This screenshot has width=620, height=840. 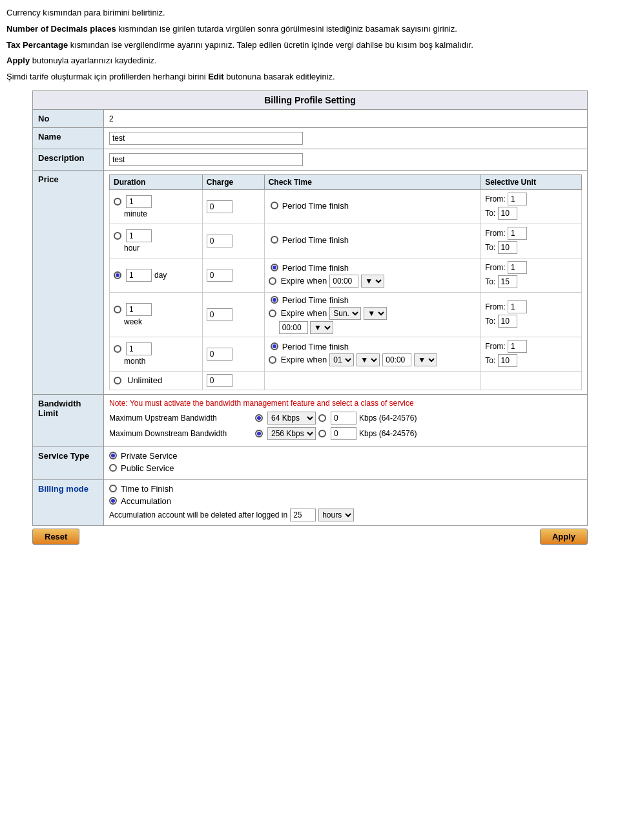 What do you see at coordinates (156, 380) in the screenshot?
I see `duration-unlimited-cell: Unlimited` at bounding box center [156, 380].